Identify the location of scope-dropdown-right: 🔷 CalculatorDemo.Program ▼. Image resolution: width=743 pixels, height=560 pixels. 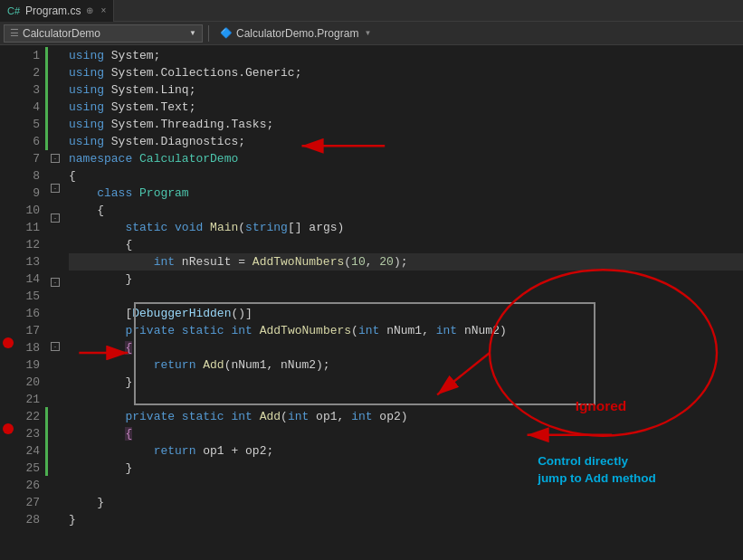
(295, 33).